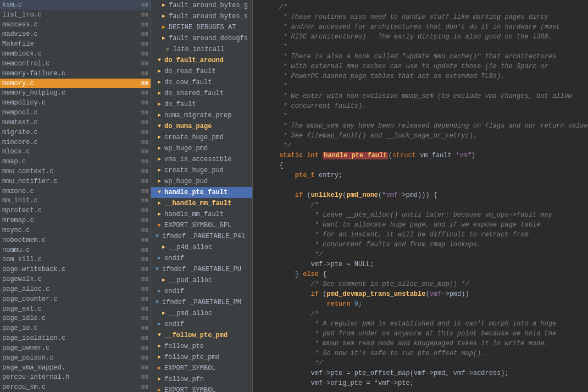  What do you see at coordinates (75, 387) in the screenshot?
I see `file-row: percpu_km.cmm` at bounding box center [75, 387].